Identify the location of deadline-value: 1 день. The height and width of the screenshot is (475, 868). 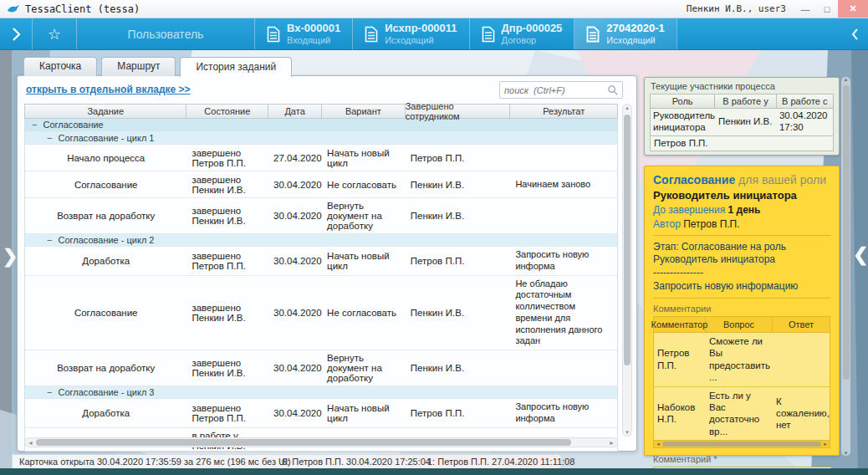
(744, 210).